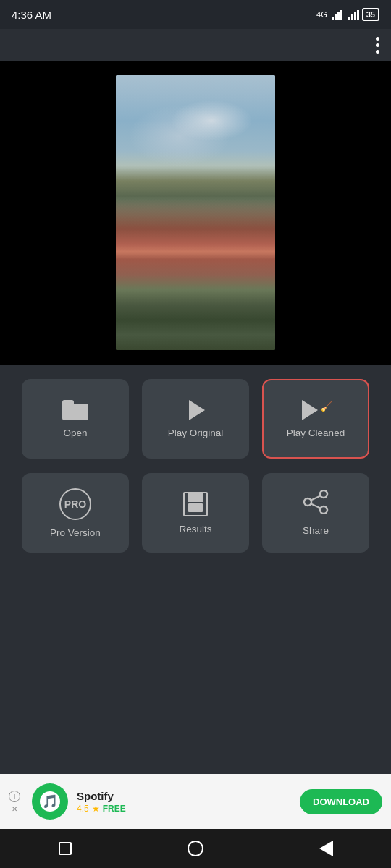 The image size is (391, 868). What do you see at coordinates (14, 801) in the screenshot?
I see `ad-info-icons: i ✕` at bounding box center [14, 801].